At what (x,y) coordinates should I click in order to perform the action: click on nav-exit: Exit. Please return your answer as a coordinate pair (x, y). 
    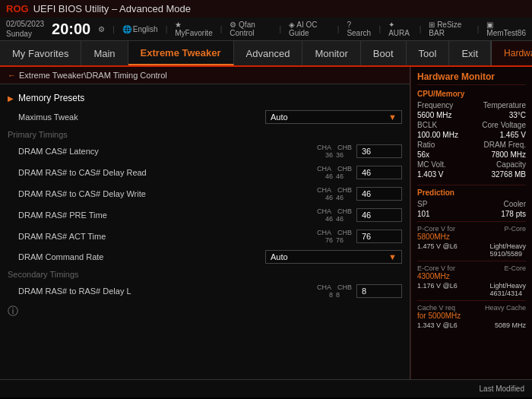
    Looking at the image, I should click on (470, 53).